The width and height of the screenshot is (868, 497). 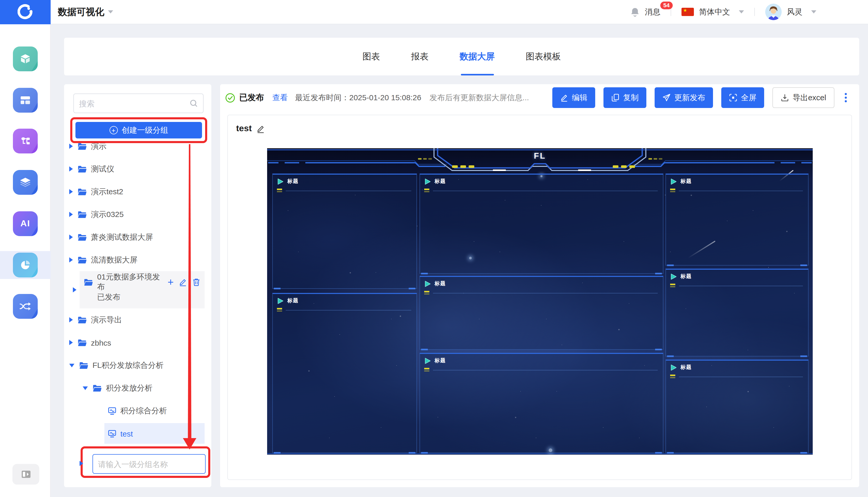 I want to click on username: 风灵, so click(x=795, y=12).